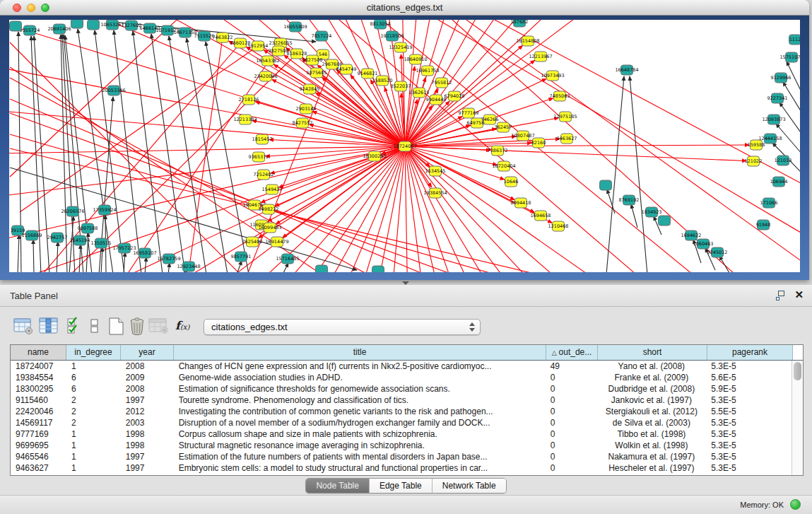 The width and height of the screenshot is (812, 514). What do you see at coordinates (138, 327) in the screenshot?
I see `delete-column-icon` at bounding box center [138, 327].